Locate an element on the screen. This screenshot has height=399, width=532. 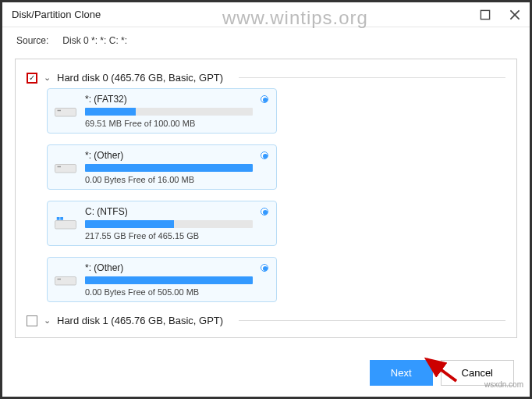
partition-name: C: (NTFS) is located at coordinates (178, 212).